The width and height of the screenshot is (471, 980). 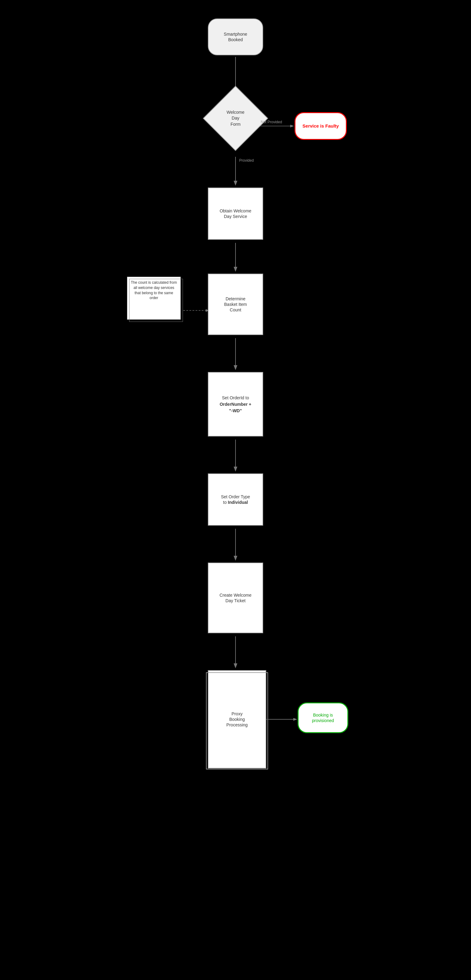 What do you see at coordinates (321, 126) in the screenshot?
I see `service-faulty-label: Service is Faulty` at bounding box center [321, 126].